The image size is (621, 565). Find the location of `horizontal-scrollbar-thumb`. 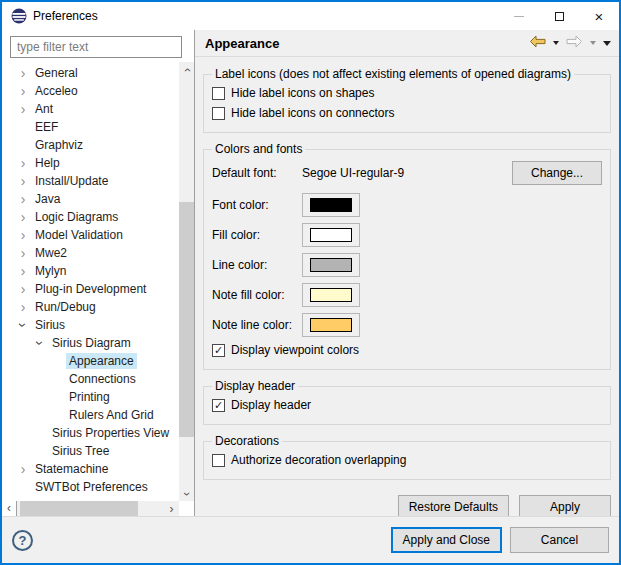

horizontal-scrollbar-thumb is located at coordinates (79, 508).